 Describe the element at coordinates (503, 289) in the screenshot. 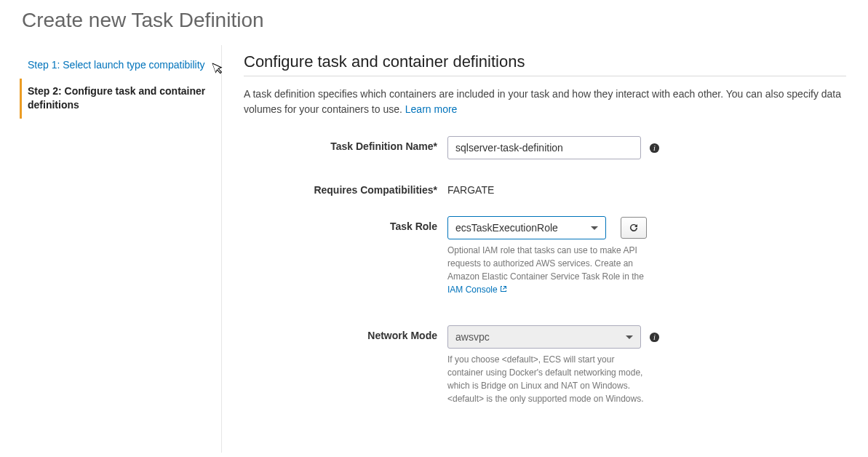

I see `external-link-icon` at that location.